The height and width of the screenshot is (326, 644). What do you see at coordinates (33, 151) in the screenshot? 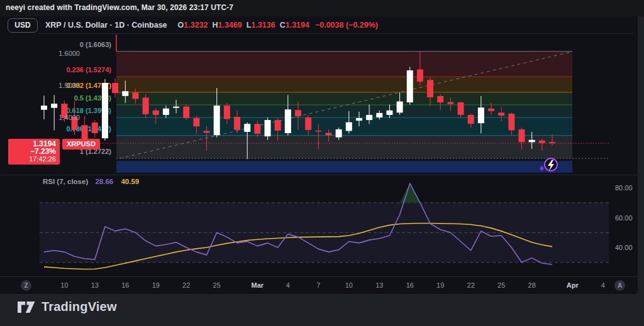
I see `change-percent: −7.23%` at bounding box center [33, 151].